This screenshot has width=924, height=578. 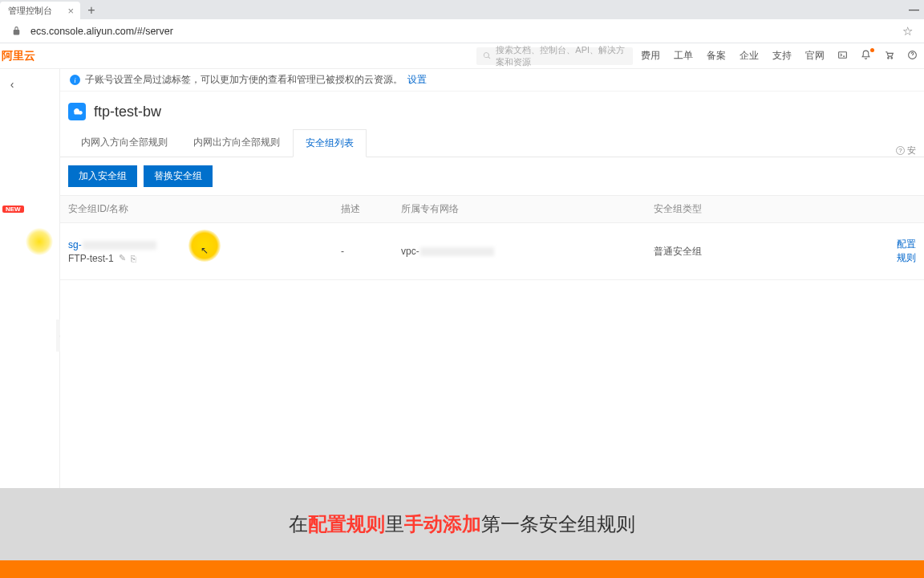 I want to click on redacted-sg-id, so click(x=120, y=246).